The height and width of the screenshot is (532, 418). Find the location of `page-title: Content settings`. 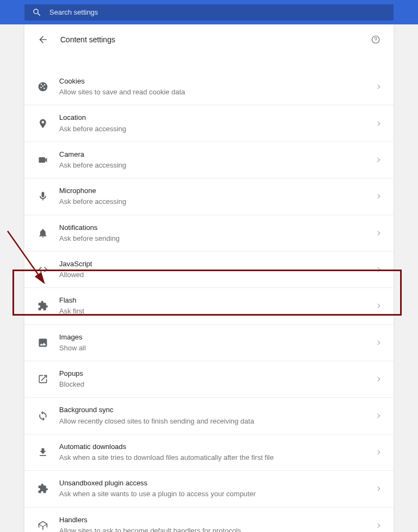

page-title: Content settings is located at coordinates (216, 40).